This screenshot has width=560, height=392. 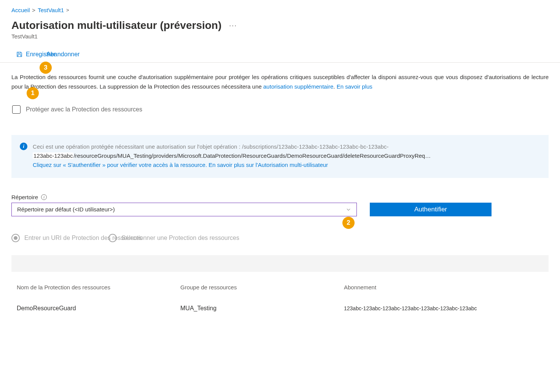 I want to click on command-bar: Enregistrer Abandonner 3, so click(x=280, y=55).